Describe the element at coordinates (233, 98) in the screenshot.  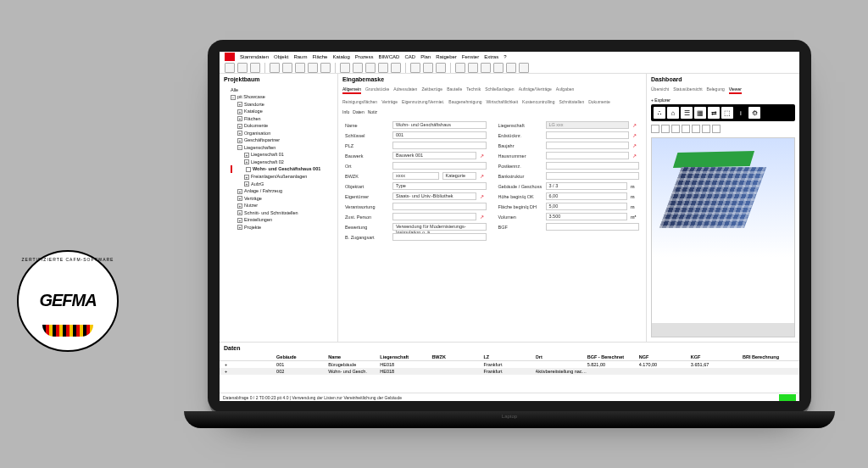
I see `collapse-icon: −` at that location.